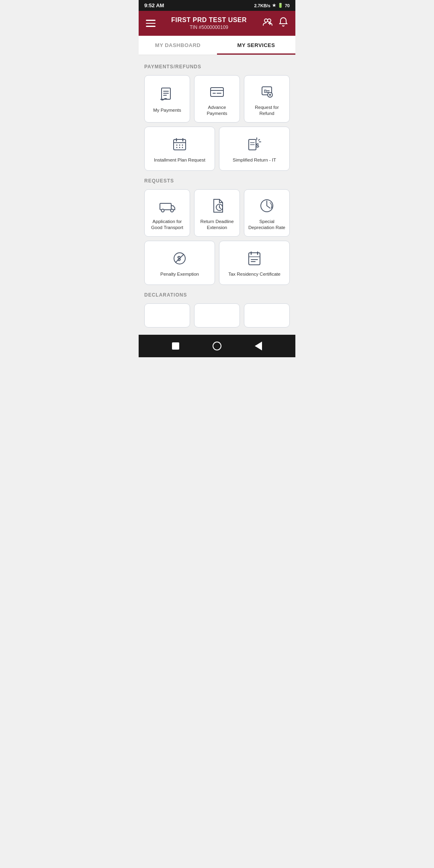  I want to click on menu-button, so click(151, 23).